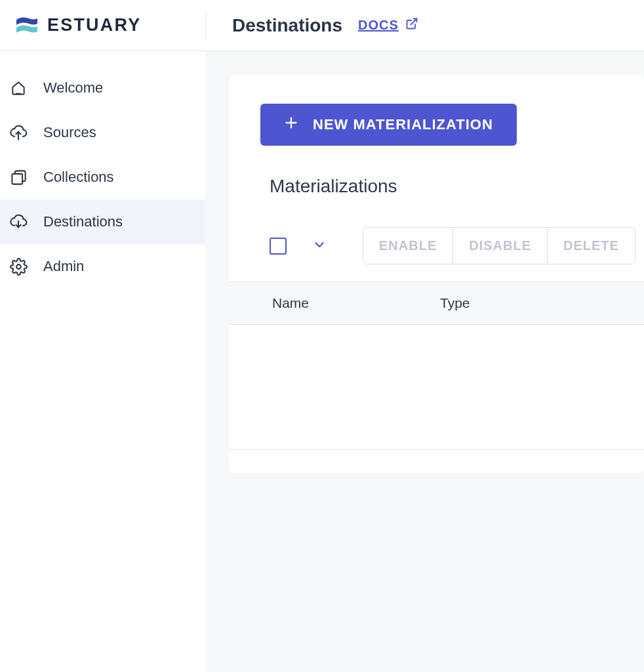 The width and height of the screenshot is (644, 672). I want to click on sidebar-item-admin: Admin, so click(102, 266).